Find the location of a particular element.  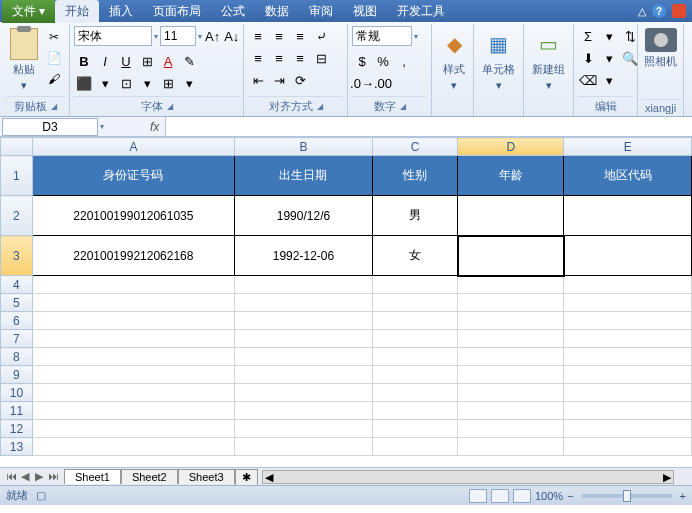

sort-button: ⇅ is located at coordinates (630, 36).